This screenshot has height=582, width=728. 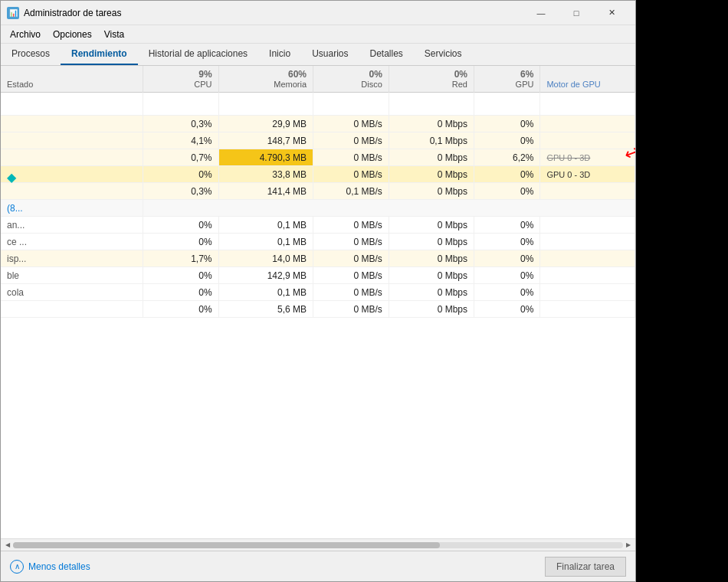 I want to click on table-row: 4,1% 148,7 MB 0 MB/s 0,1 Mbps 0%, so click(x=318, y=141).